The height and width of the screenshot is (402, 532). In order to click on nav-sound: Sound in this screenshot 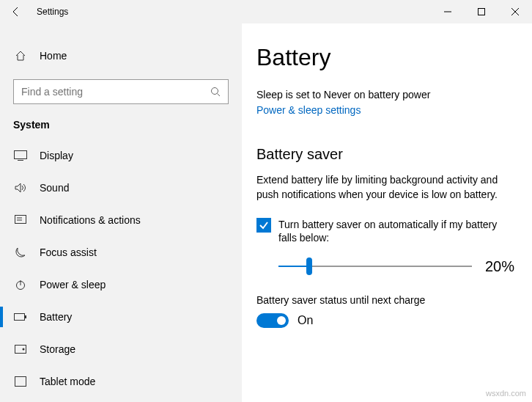, I will do `click(121, 188)`.